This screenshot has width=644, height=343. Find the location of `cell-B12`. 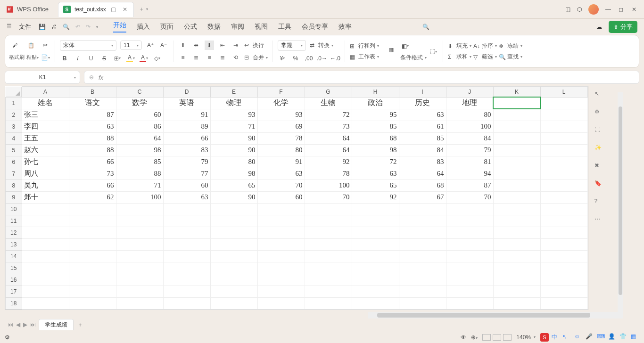

cell-B12 is located at coordinates (92, 233).